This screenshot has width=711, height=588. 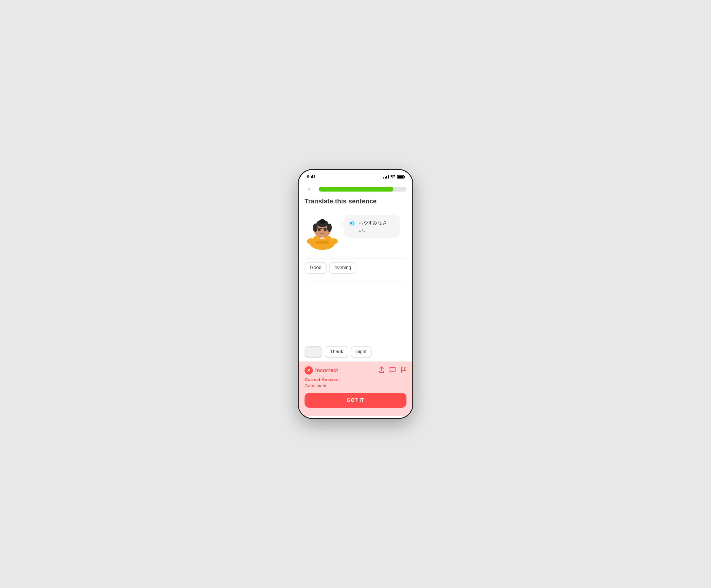 What do you see at coordinates (394, 177) in the screenshot?
I see `status-icons` at bounding box center [394, 177].